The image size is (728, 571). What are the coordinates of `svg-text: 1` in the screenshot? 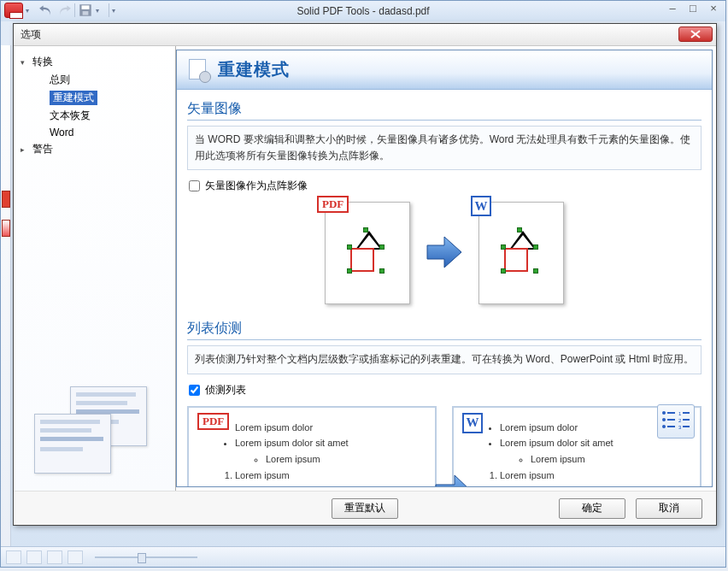 It's located at (680, 414).